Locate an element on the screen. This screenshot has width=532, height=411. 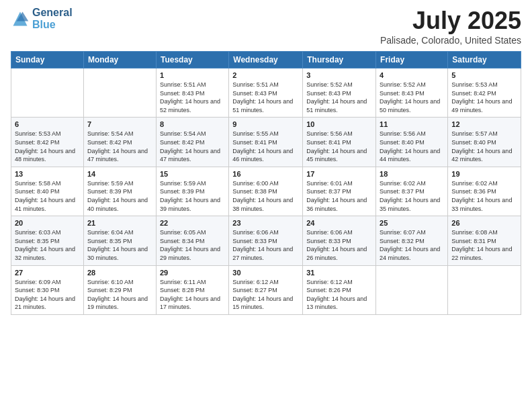
col-header-tuesday: Tuesday is located at coordinates (192, 60).